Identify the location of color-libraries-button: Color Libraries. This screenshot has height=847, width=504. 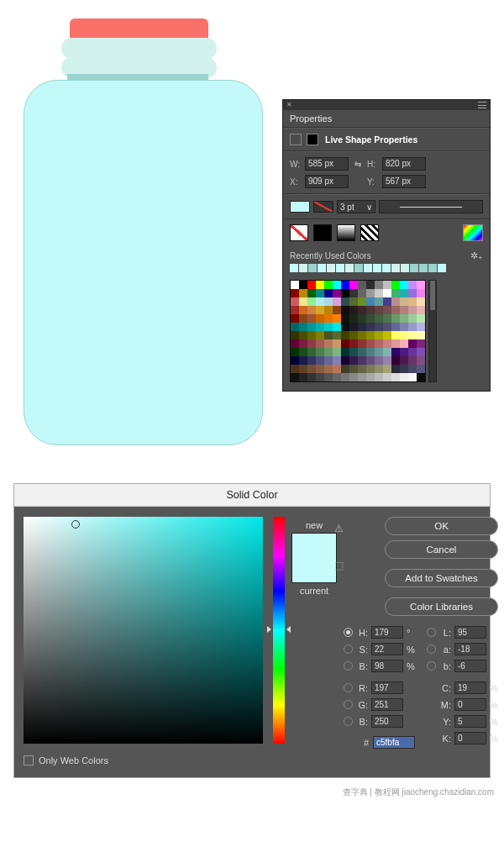
(442, 607).